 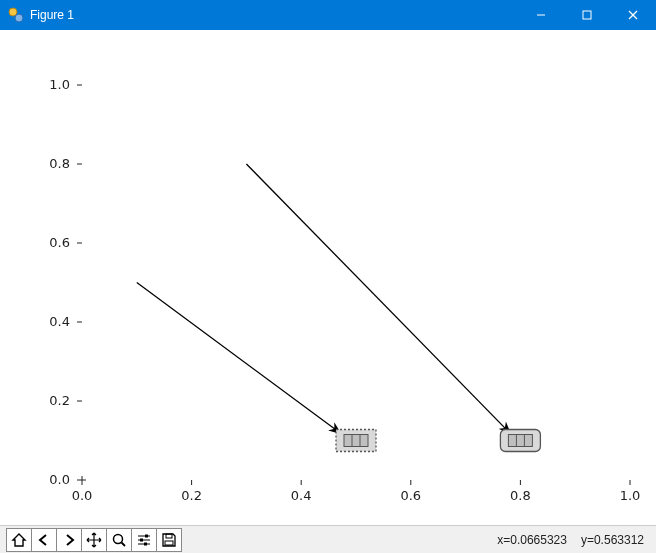 What do you see at coordinates (144, 540) in the screenshot?
I see `sliders-icon` at bounding box center [144, 540].